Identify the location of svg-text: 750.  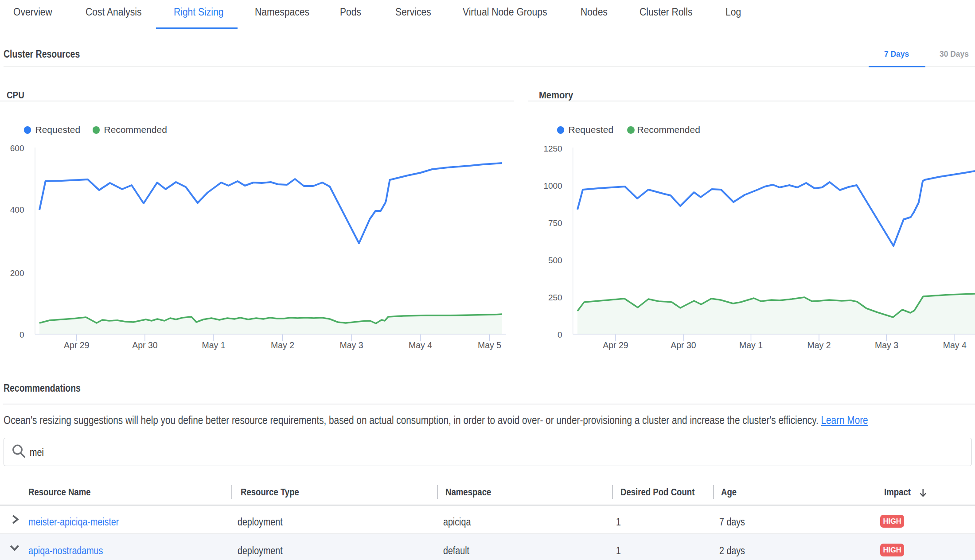
(555, 223).